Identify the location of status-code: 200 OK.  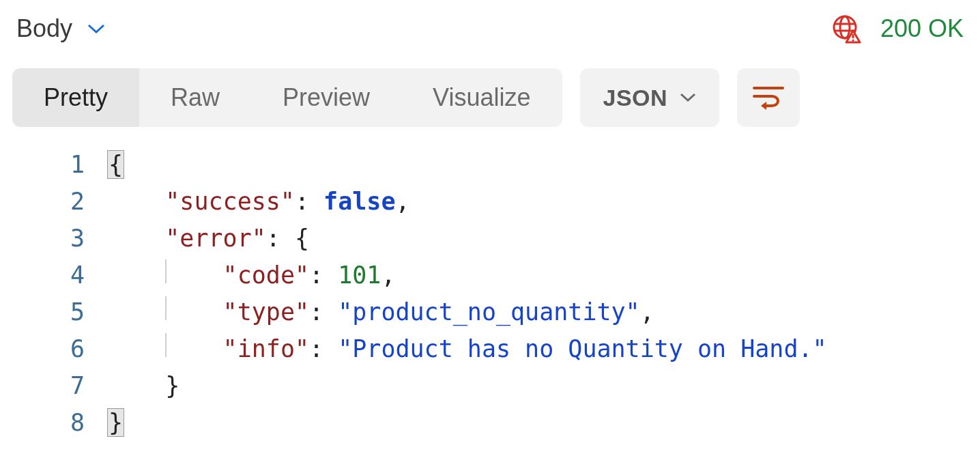
(922, 29).